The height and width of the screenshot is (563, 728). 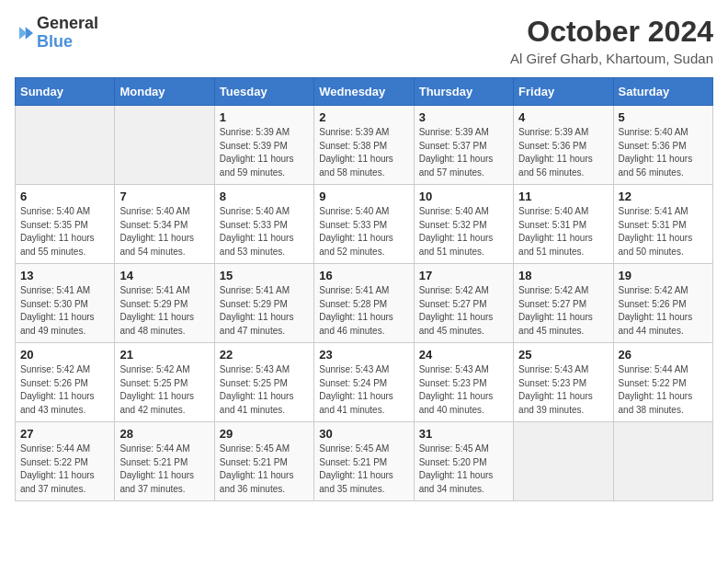 I want to click on week-row-5: 27Sunrise: 5:44 AMSunset: 5:22 PMDayligh…, so click(x=364, y=462).